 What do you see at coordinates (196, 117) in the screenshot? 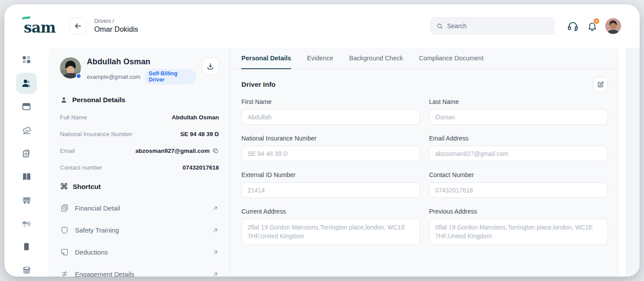
I see `detail-value: Abdullah Osman` at bounding box center [196, 117].